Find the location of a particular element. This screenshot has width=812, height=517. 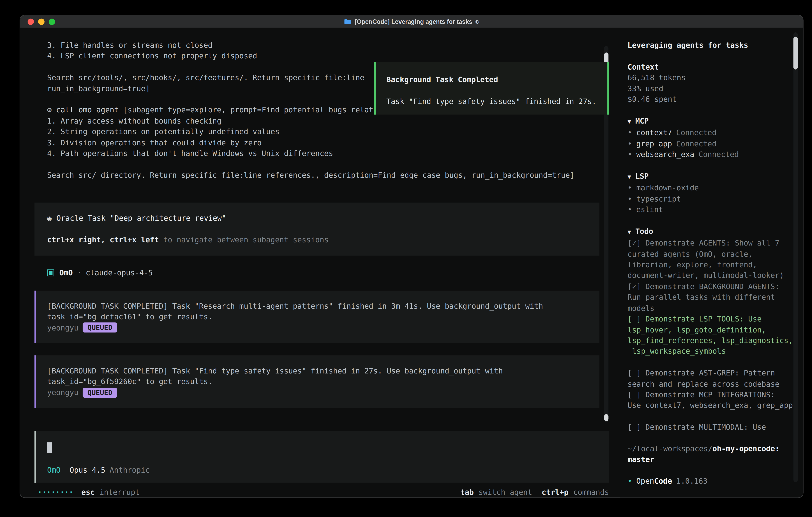

sidebar-scrollbar is located at coordinates (795, 257).